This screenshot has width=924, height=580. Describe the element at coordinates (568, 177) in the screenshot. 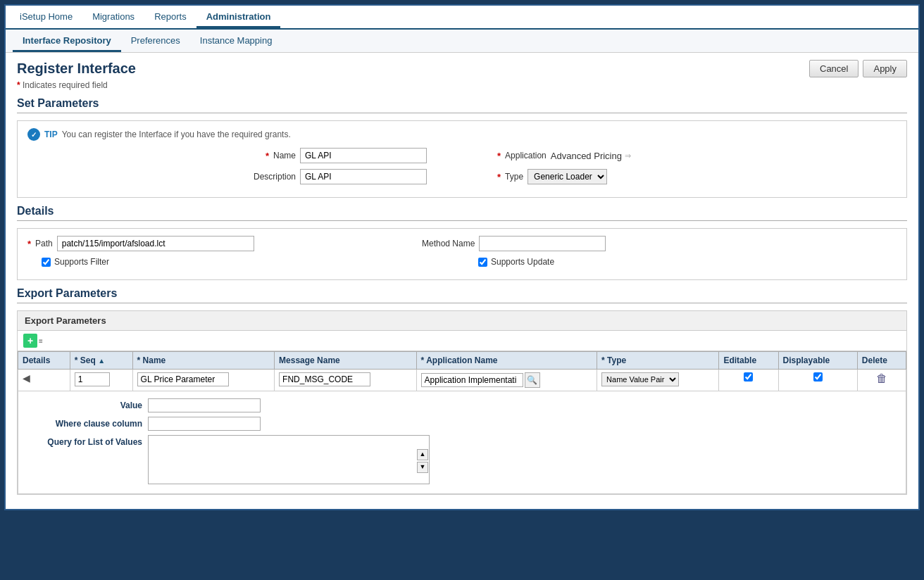

I see `type-select: Generic Loader Data Loader Custom` at that location.